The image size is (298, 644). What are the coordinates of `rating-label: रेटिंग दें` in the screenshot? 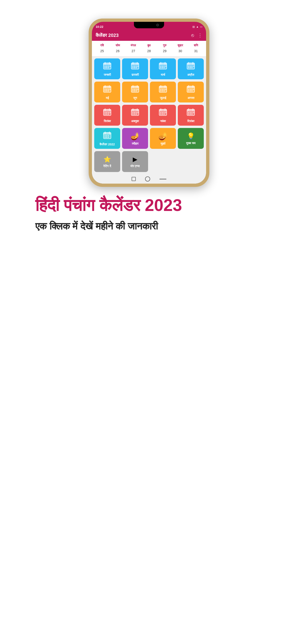 It's located at (107, 166).